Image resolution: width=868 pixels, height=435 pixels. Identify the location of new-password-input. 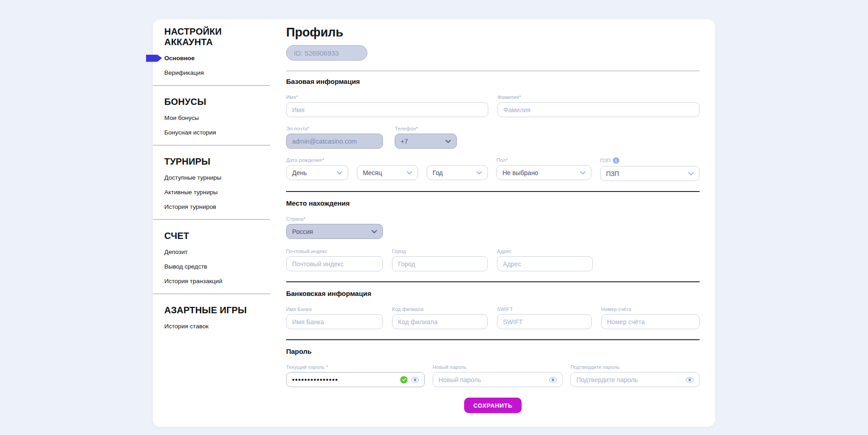
(497, 379).